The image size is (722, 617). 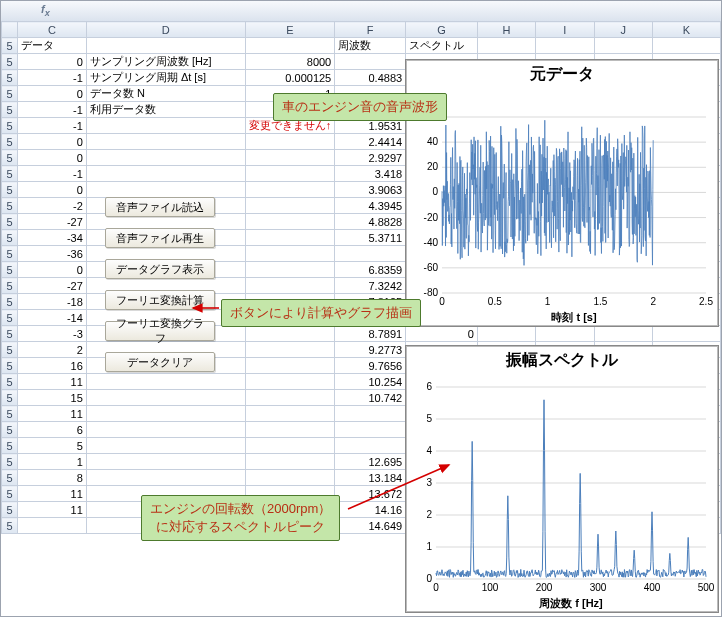 What do you see at coordinates (290, 78) in the screenshot?
I see `cell: 0.000125` at bounding box center [290, 78].